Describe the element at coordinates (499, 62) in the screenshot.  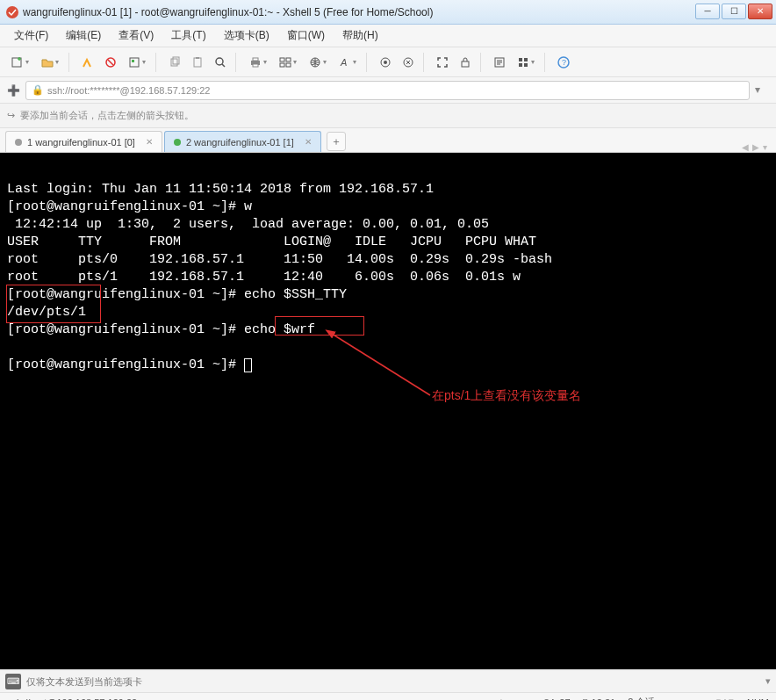
I see `history-button` at that location.